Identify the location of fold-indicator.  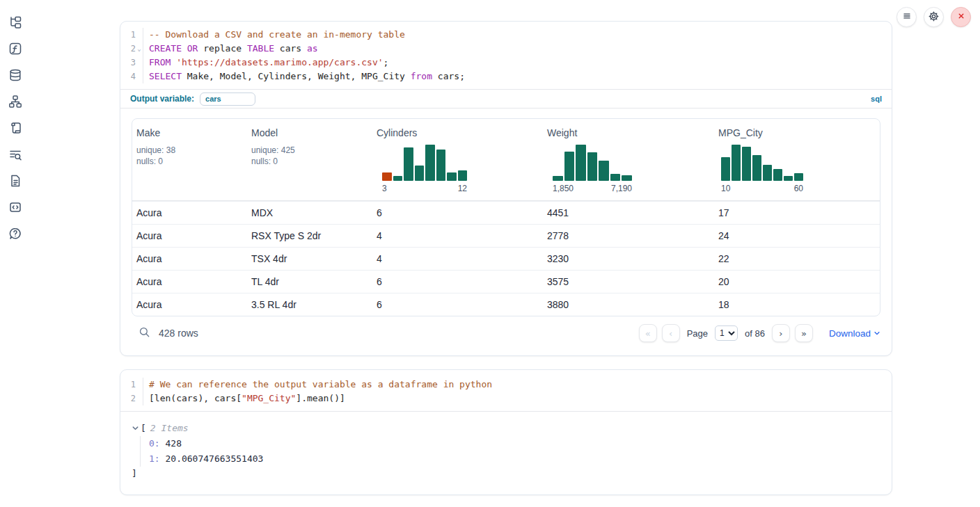
(139, 35).